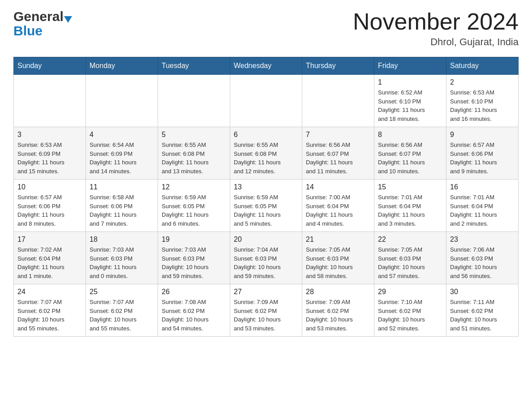 The image size is (532, 411). What do you see at coordinates (266, 263) in the screenshot?
I see `day-info: Sunrise: 7:04 AM Sunset: 6:03 PM Dayligh…` at bounding box center [266, 263].